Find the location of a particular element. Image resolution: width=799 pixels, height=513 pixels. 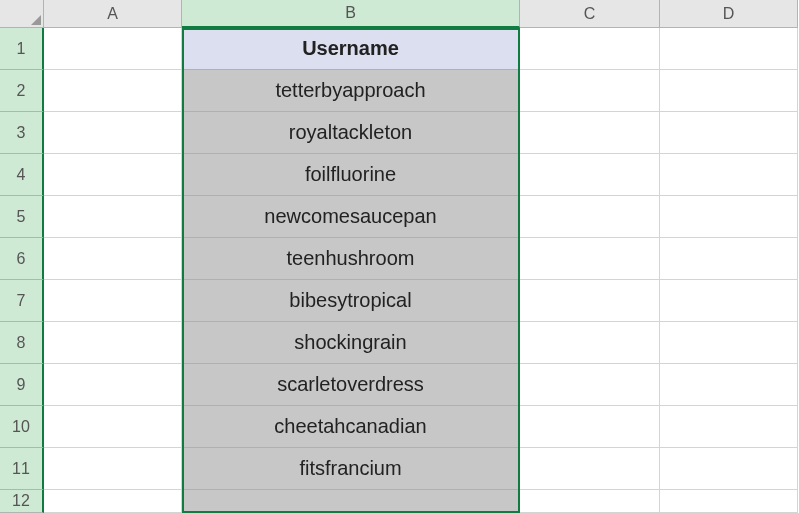

row-header: 5 is located at coordinates (22, 217).